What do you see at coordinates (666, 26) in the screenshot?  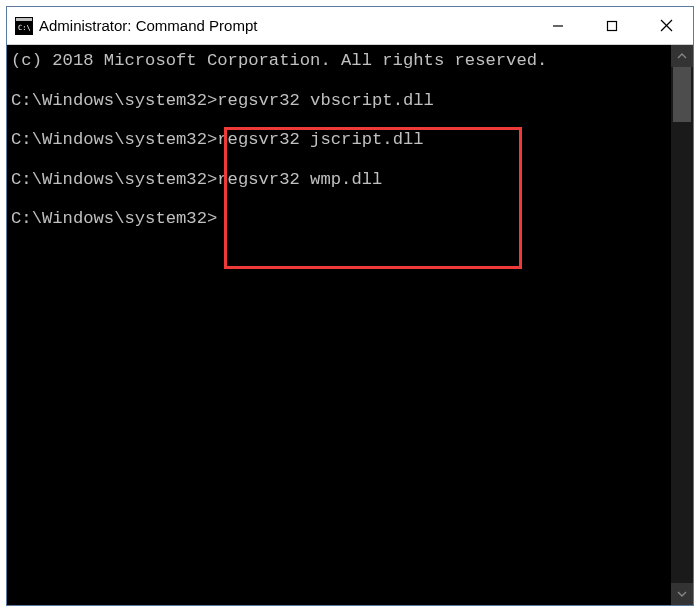 I see `close-button` at bounding box center [666, 26].